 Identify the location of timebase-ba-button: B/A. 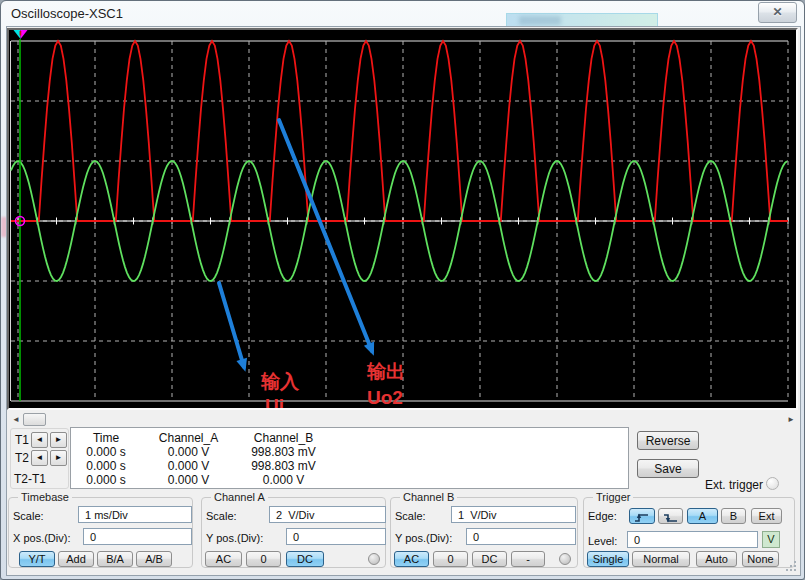
(115, 559).